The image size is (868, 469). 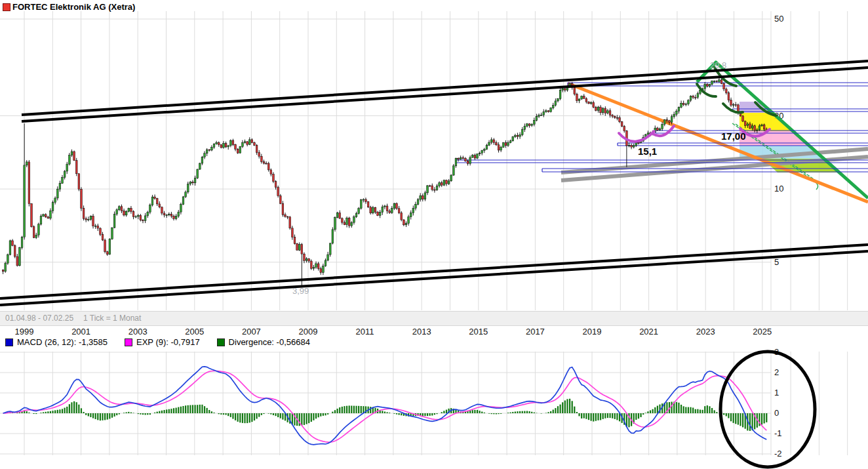 What do you see at coordinates (157, 342) in the screenshot?
I see `macd-legend: MACD (17, 8): -1,3585 EXP (9): -0,7917 …` at bounding box center [157, 342].